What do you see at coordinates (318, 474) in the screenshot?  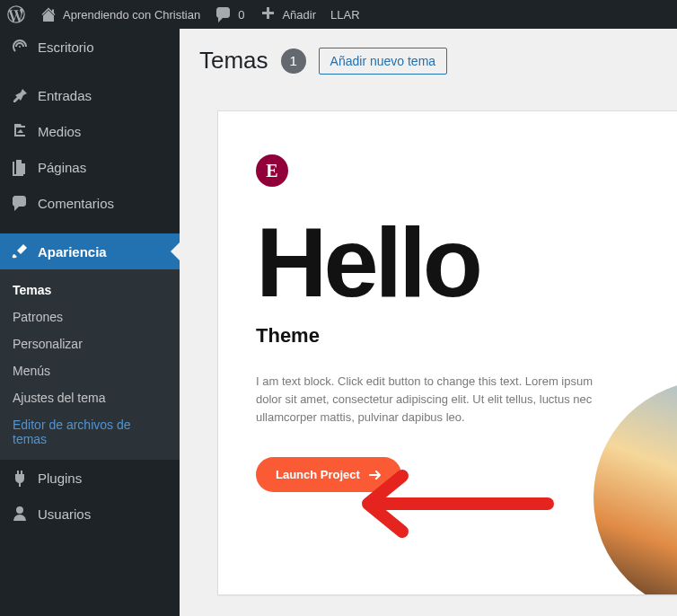 I see `launch-label: Launch Project` at bounding box center [318, 474].